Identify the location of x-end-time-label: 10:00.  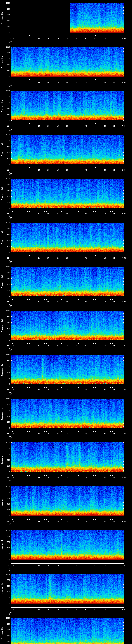
(124, 258).